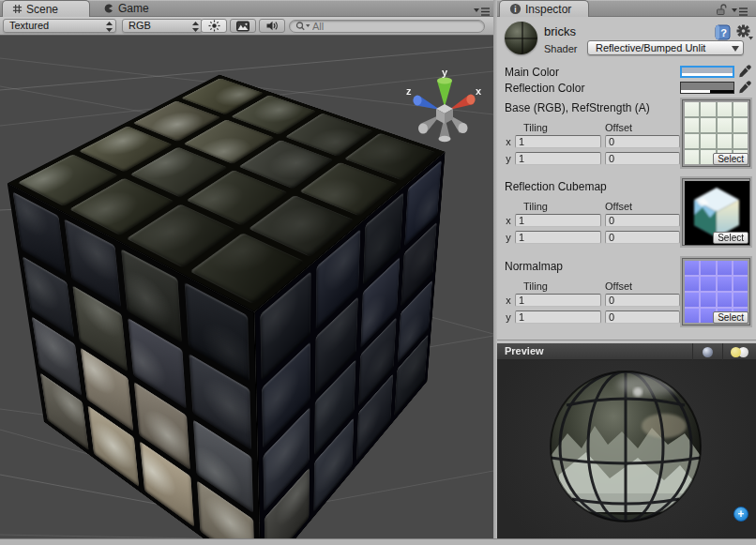 The height and width of the screenshot is (545, 756). What do you see at coordinates (578, 108) in the screenshot?
I see `section-title: Base (RGB), RefStrength (A)` at bounding box center [578, 108].